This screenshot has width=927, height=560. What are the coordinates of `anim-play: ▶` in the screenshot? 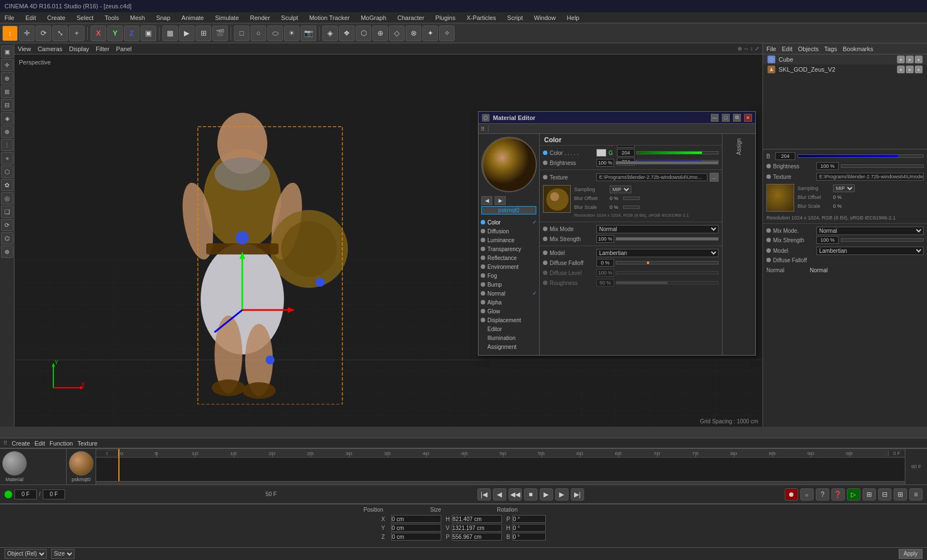 It's located at (546, 494).